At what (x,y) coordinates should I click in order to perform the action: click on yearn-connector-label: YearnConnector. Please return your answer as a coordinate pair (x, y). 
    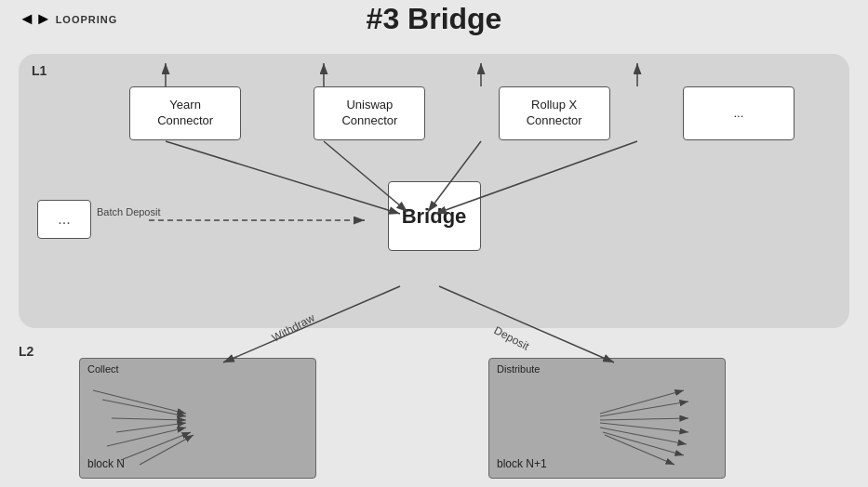
    Looking at the image, I should click on (185, 113).